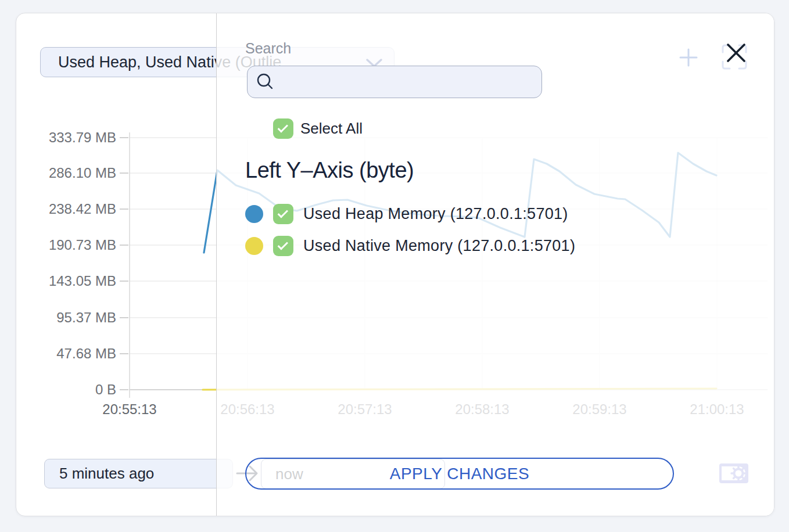  I want to click on series-label: Used Heap Memory (127.0.0.1:5701), so click(436, 214).